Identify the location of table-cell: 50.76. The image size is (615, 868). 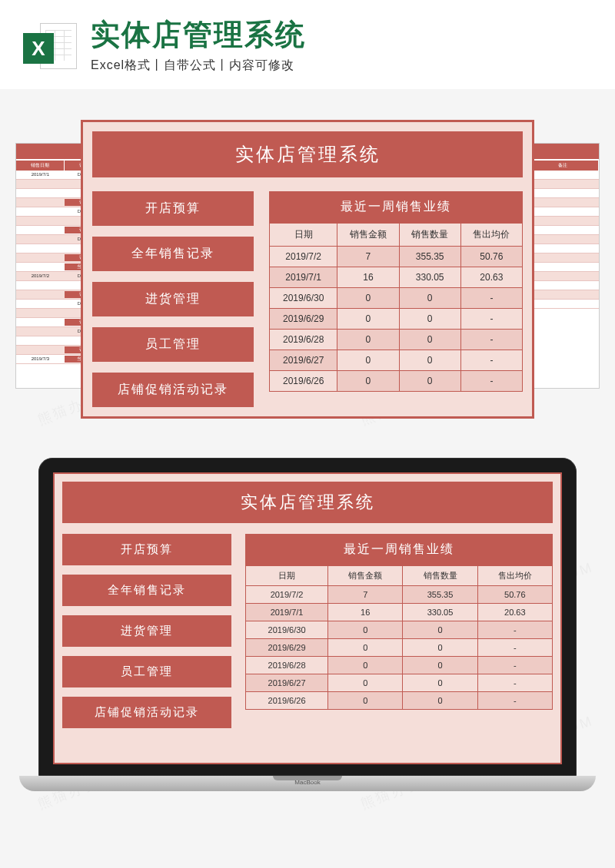
(491, 257).